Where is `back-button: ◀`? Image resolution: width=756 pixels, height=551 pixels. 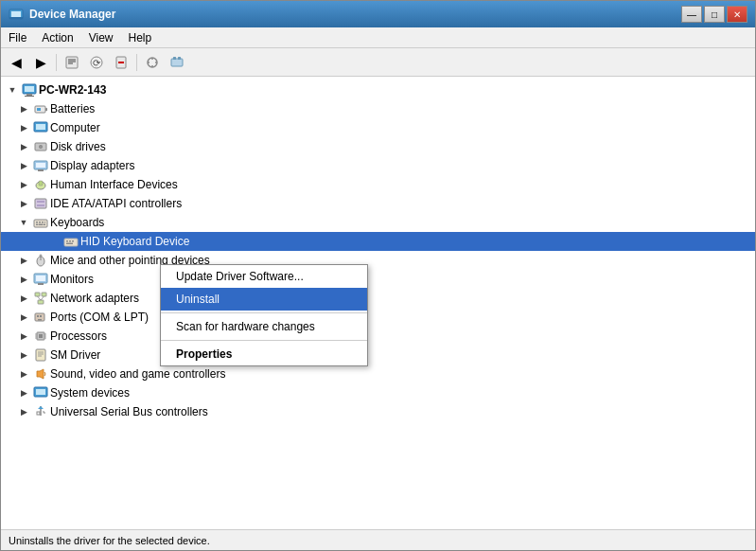
back-button: ◀ is located at coordinates (16, 62).